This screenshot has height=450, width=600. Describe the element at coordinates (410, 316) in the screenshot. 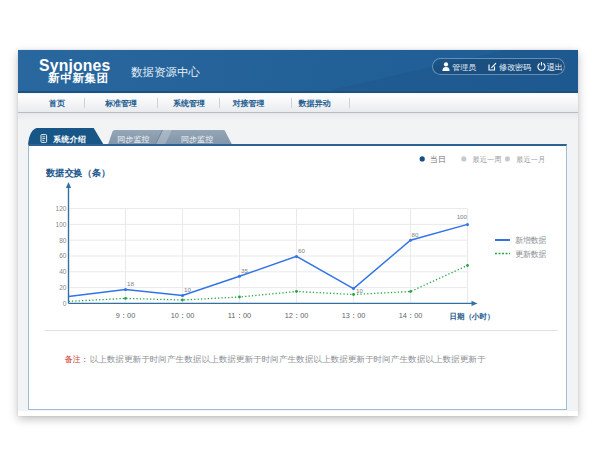

I see `svg-text: 14：00` at that location.